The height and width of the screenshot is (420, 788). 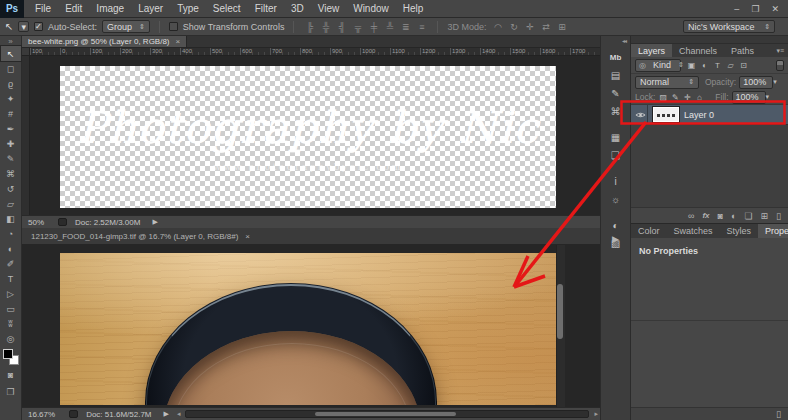 What do you see at coordinates (710, 115) in the screenshot?
I see `layer-row-layer0: Layer 0` at bounding box center [710, 115].